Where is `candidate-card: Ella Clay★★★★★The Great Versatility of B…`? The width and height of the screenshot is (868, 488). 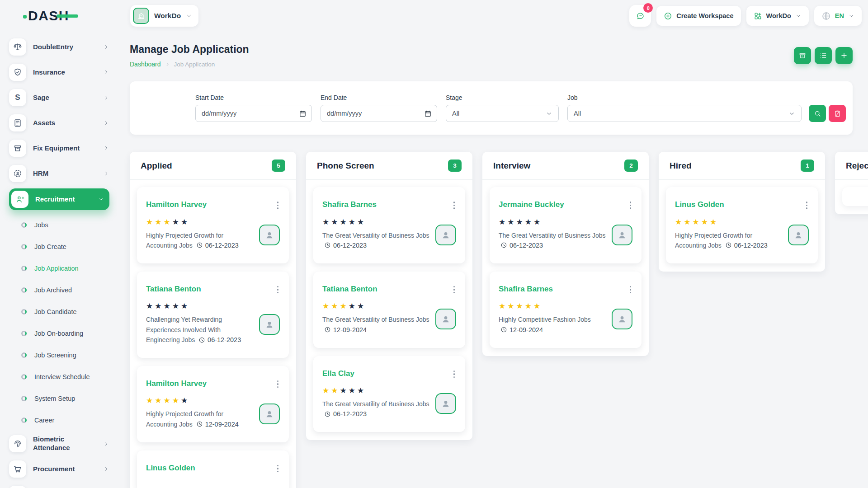 candidate-card: Ella Clay★★★★★The Great Versatility of B… is located at coordinates (389, 394).